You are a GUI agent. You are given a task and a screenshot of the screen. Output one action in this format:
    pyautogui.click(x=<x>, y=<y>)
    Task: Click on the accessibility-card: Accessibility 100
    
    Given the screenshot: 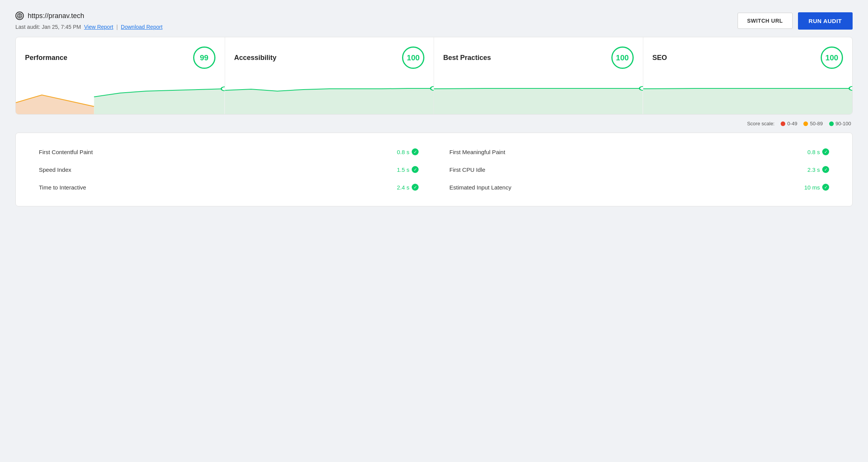 What is the action you would take?
    pyautogui.click(x=330, y=76)
    